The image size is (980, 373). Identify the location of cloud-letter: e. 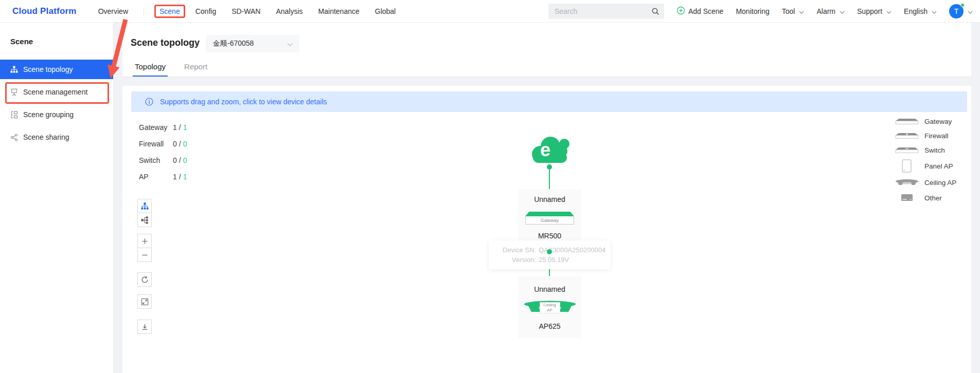
(545, 150).